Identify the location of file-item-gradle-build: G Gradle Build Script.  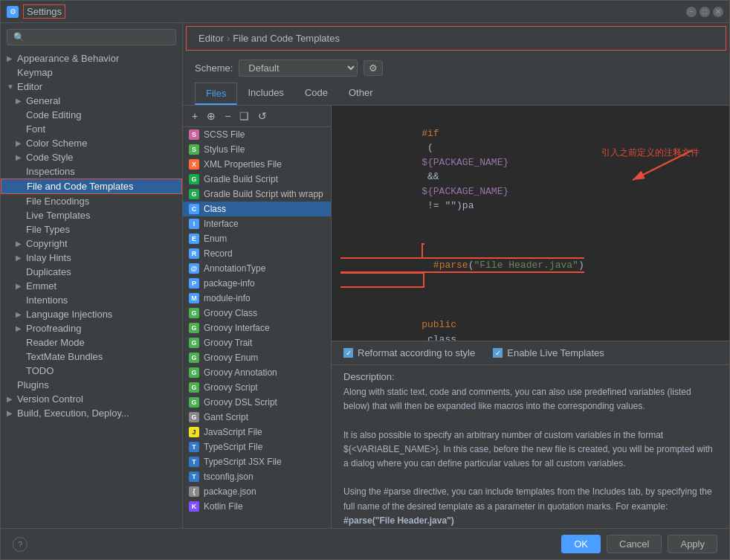
(257, 179).